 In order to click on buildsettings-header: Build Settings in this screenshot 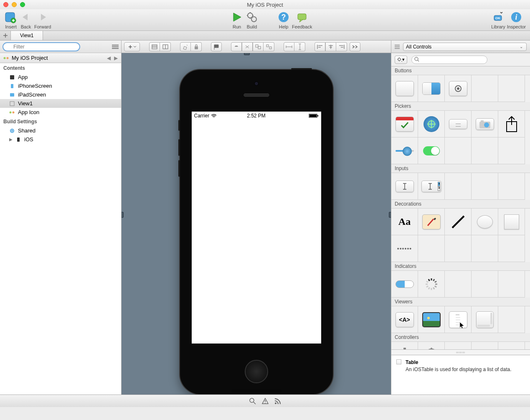, I will do `click(61, 121)`.